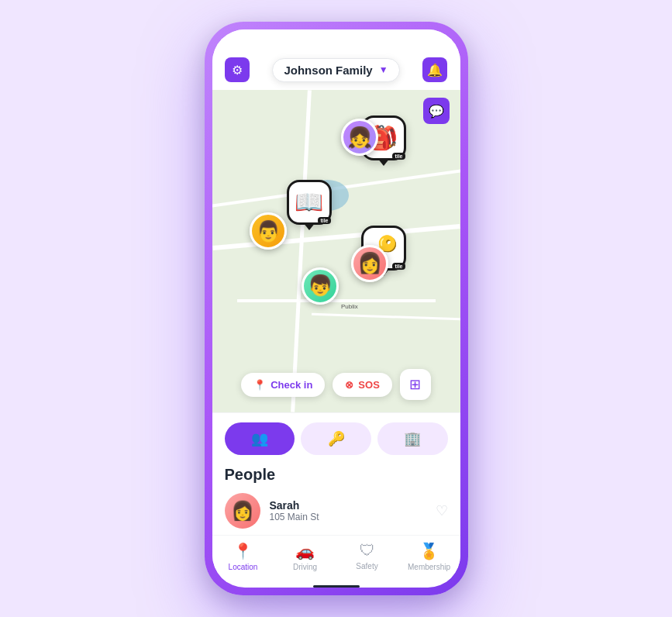 The width and height of the screenshot is (672, 617). What do you see at coordinates (305, 551) in the screenshot?
I see `driving-nav-icon: 🚗` at bounding box center [305, 551].